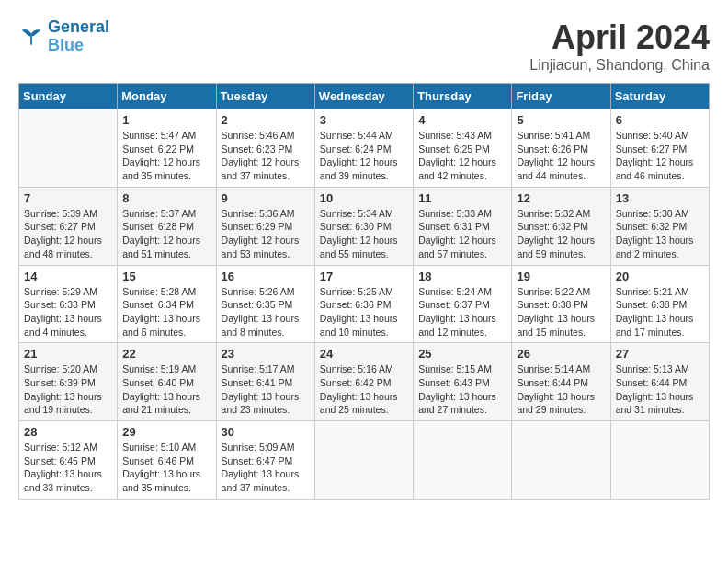 This screenshot has height=563, width=728. I want to click on day-number: 4, so click(462, 120).